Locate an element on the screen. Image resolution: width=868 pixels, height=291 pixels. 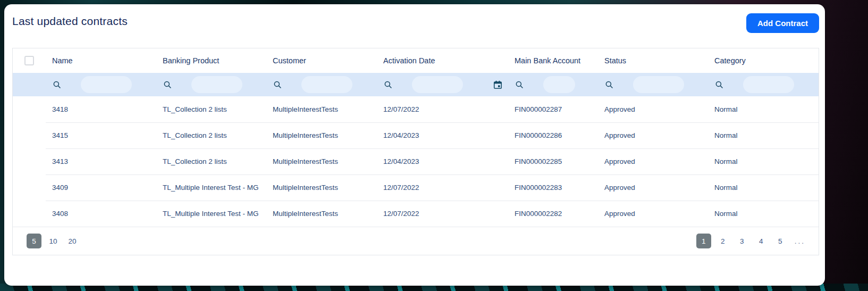
page-number-3: 3 is located at coordinates (742, 241).